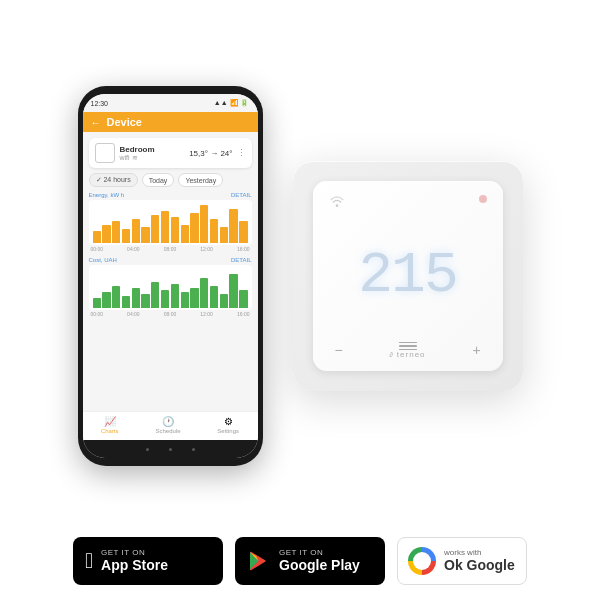 This screenshot has width=600, height=600. Describe the element at coordinates (200, 180) in the screenshot. I see `filter-yesterday: Yesterday` at that location.